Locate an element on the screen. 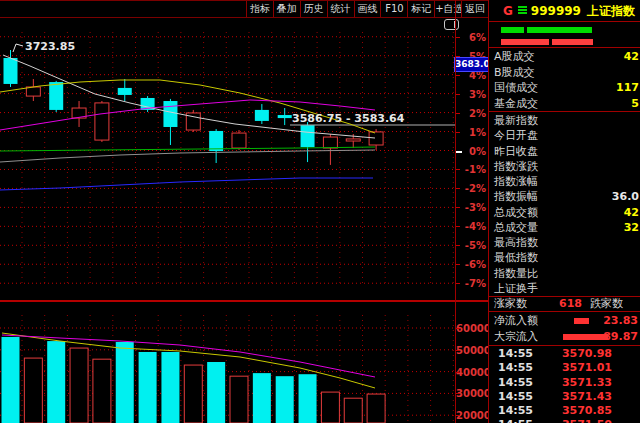  index-row: 最低指数 is located at coordinates (564, 258).